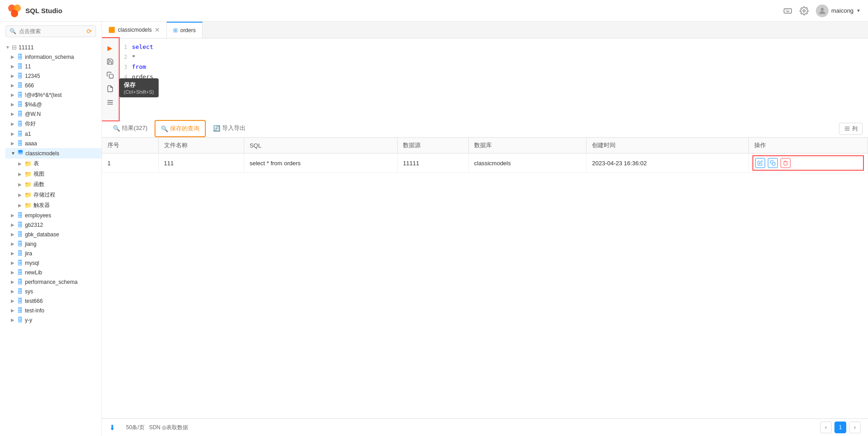 The image size is (868, 436). What do you see at coordinates (89, 31) in the screenshot?
I see `refresh-icon: ⟳` at bounding box center [89, 31].